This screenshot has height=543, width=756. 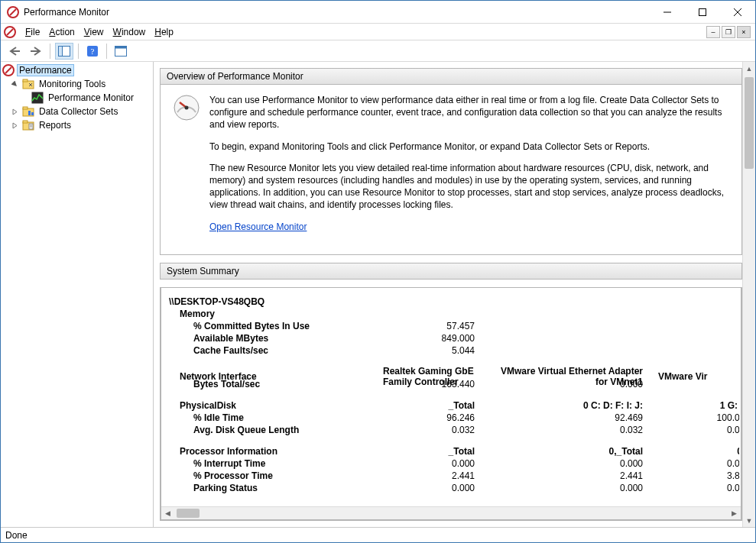 I want to click on tree-root-label: Performance, so click(x=46, y=70).